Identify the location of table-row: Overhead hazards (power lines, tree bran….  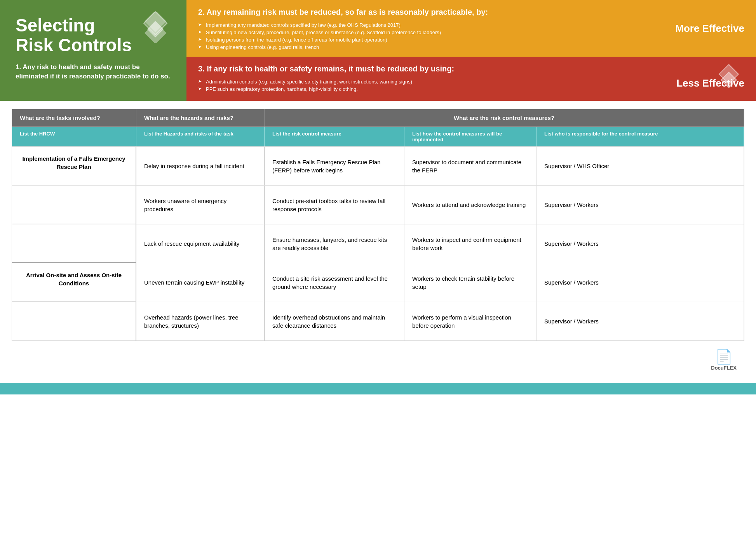
(378, 321).